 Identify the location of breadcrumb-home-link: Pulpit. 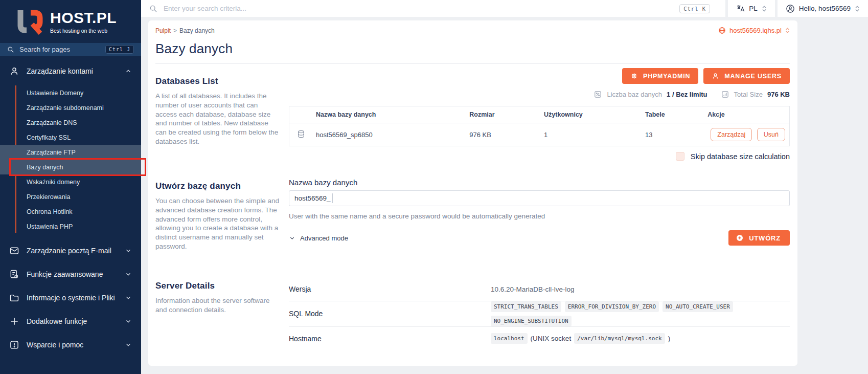
(163, 31).